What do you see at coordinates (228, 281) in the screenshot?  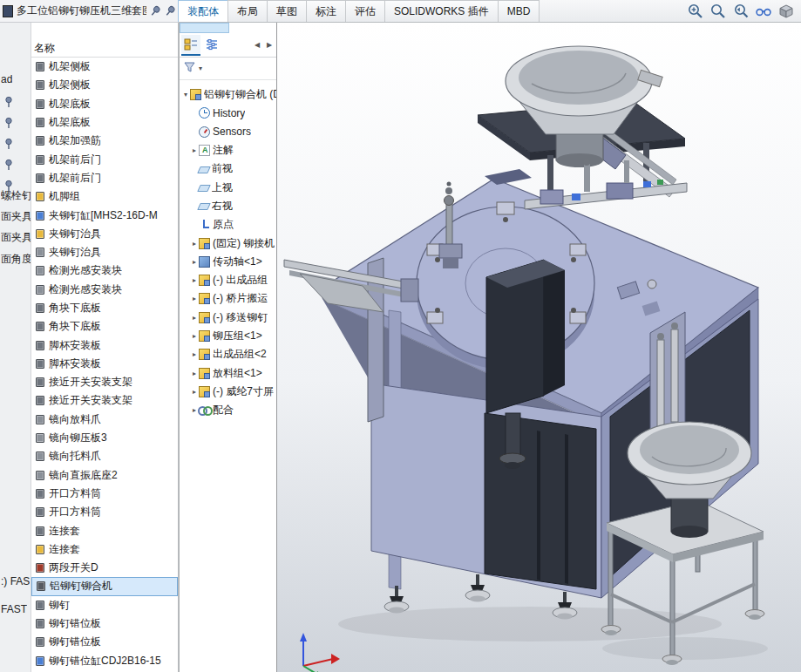 I see `tree-item: ▸(-) 出成品组` at bounding box center [228, 281].